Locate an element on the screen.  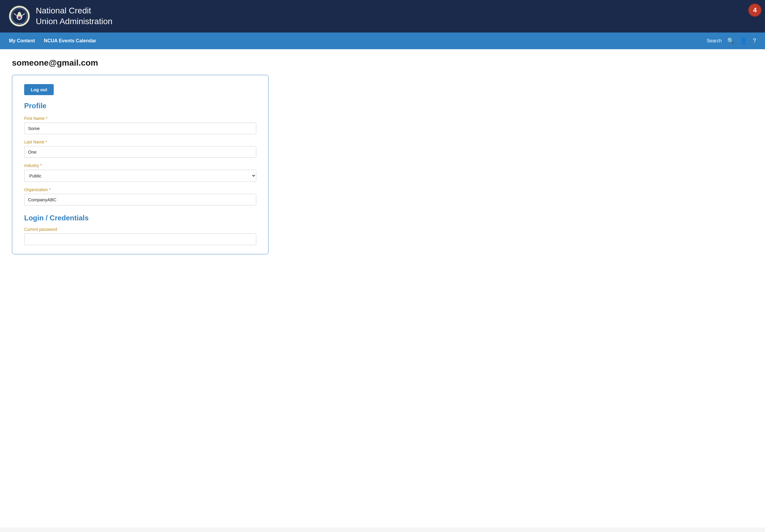
logout-button: Log out is located at coordinates (39, 90).